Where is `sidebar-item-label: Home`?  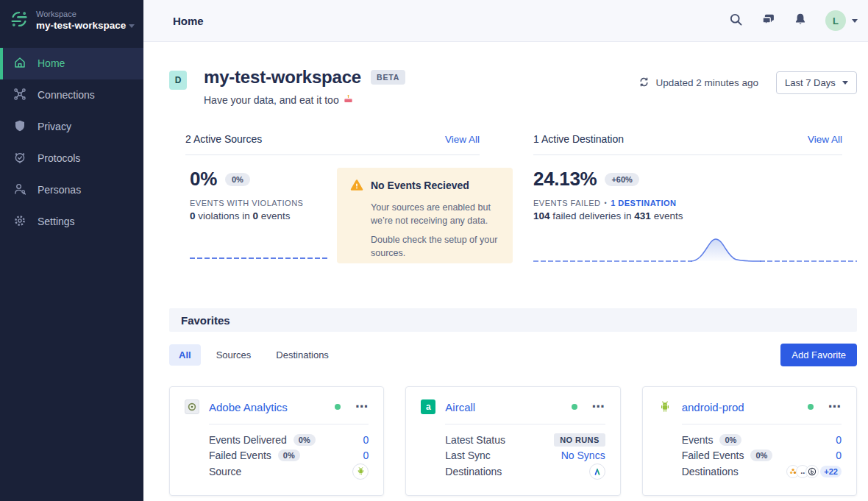
sidebar-item-label: Home is located at coordinates (51, 63).